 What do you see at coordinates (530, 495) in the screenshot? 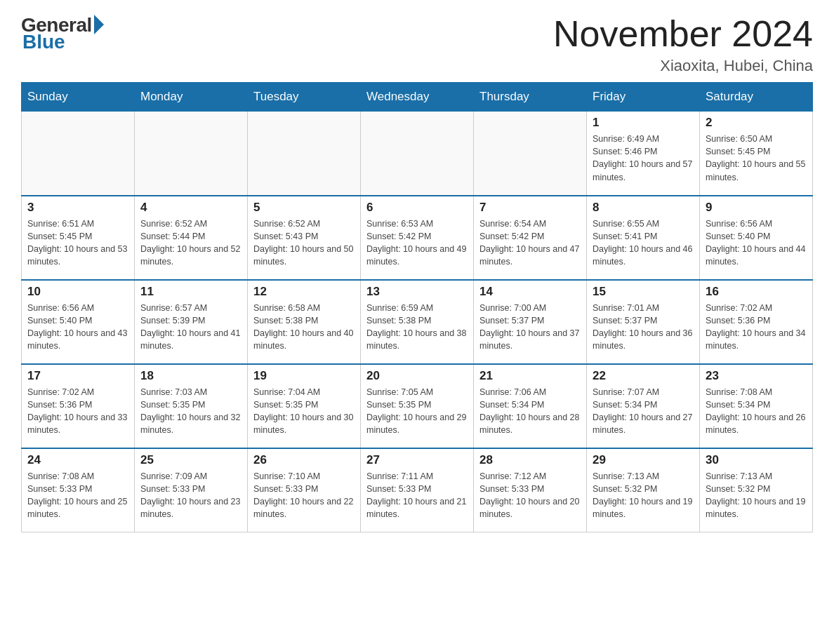
I see `day-info: Sunrise: 7:12 AM Sunset: 5:33 PM Dayligh…` at bounding box center [530, 495].